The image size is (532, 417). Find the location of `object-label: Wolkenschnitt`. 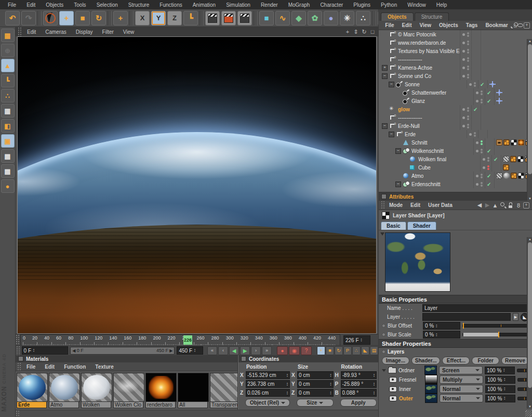

object-label: Wolkenschnitt is located at coordinates (428, 151).